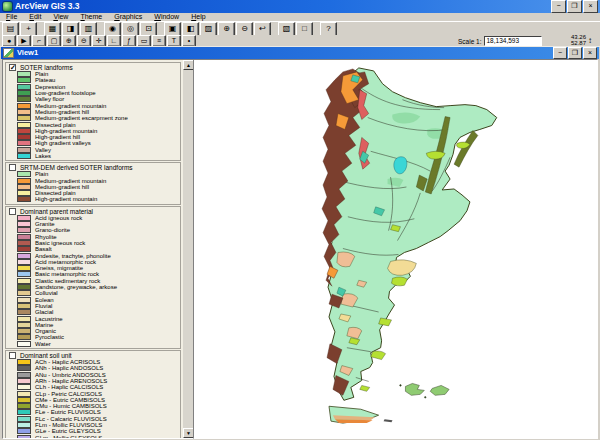 This screenshot has width=600, height=440. What do you see at coordinates (174, 41) in the screenshot?
I see `text-tool-button: T` at bounding box center [174, 41].